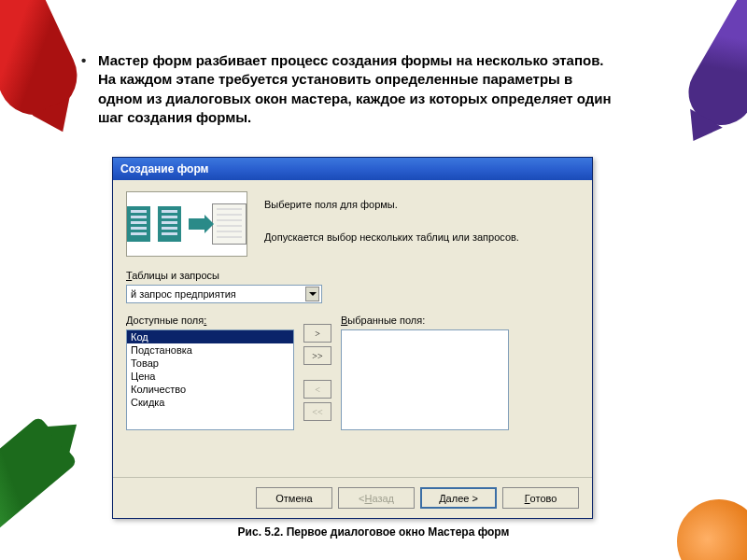 Image resolution: width=747 pixels, height=560 pixels. Describe the element at coordinates (712, 69) in the screenshot. I see `crayon-purple-decoration` at that location.